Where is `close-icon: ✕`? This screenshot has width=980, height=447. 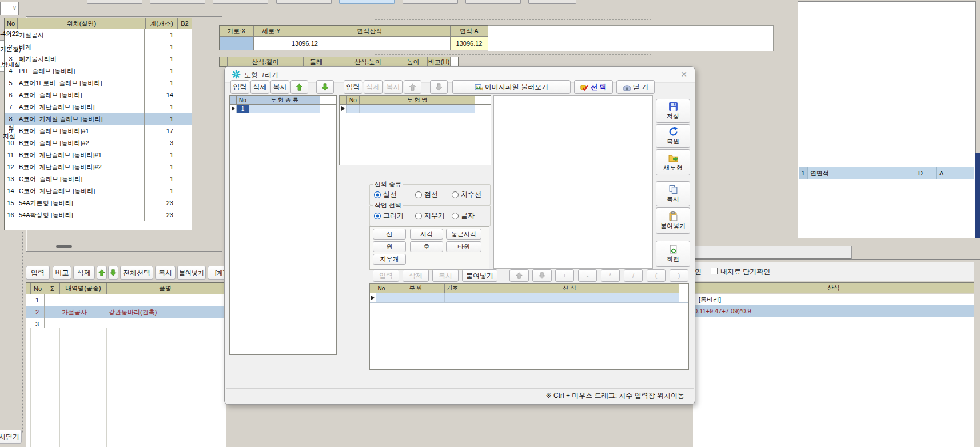
close-icon: ✕ is located at coordinates (684, 74).